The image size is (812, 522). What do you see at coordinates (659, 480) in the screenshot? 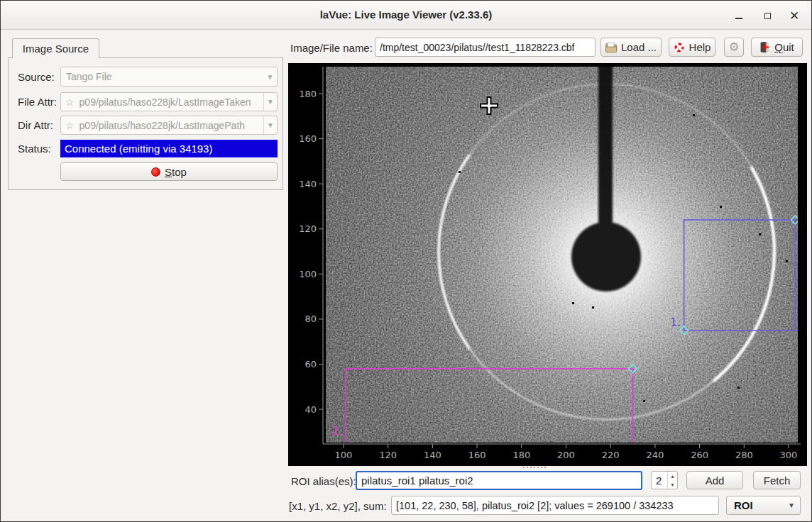
I see `roi-count-value: 2` at bounding box center [659, 480].